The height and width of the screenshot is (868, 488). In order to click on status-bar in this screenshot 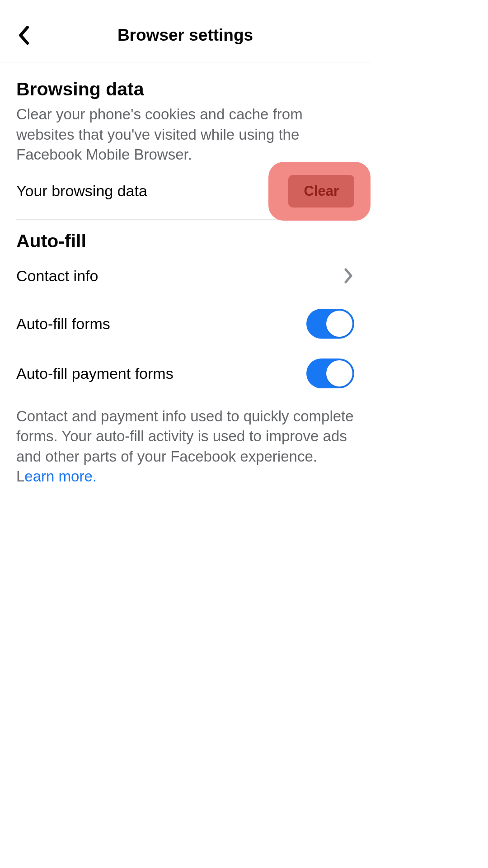, I will do `click(185, 4)`.